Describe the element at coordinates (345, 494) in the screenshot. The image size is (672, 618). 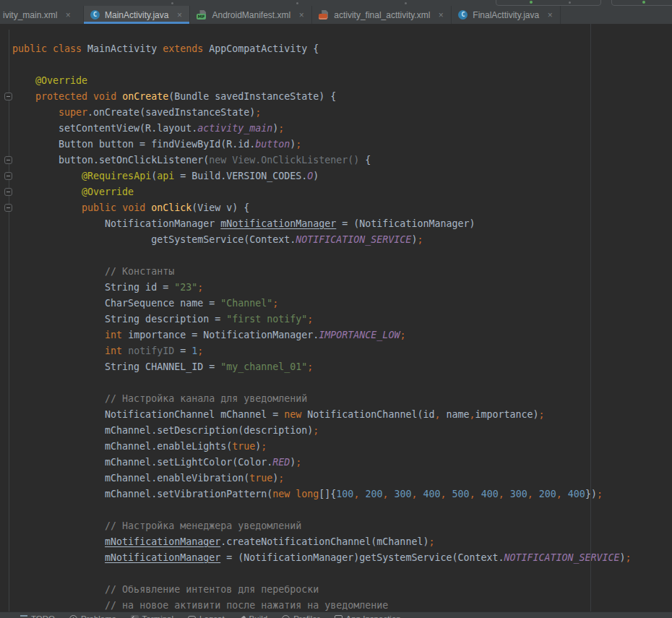
I see `code-token: 100` at that location.